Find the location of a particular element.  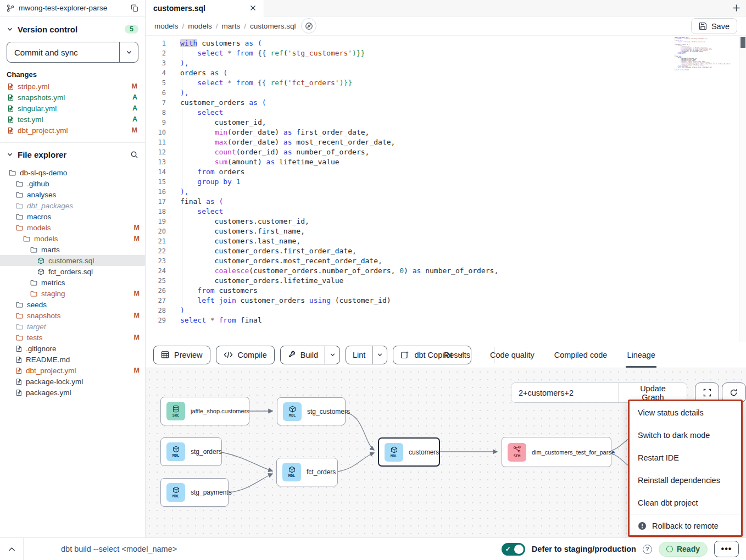

tree-folder-staging: stagingM is located at coordinates (73, 293).